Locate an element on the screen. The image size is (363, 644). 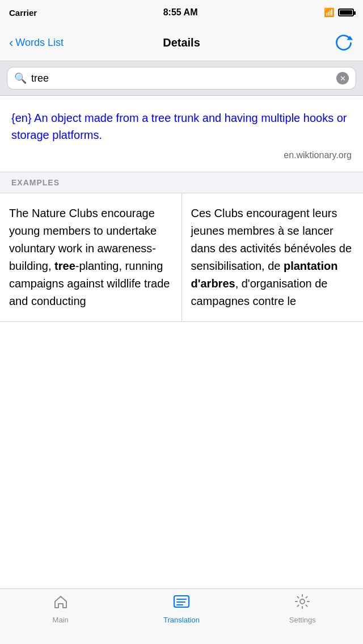
definition-body: An object made from a tree trunk and hav… is located at coordinates (179, 126).